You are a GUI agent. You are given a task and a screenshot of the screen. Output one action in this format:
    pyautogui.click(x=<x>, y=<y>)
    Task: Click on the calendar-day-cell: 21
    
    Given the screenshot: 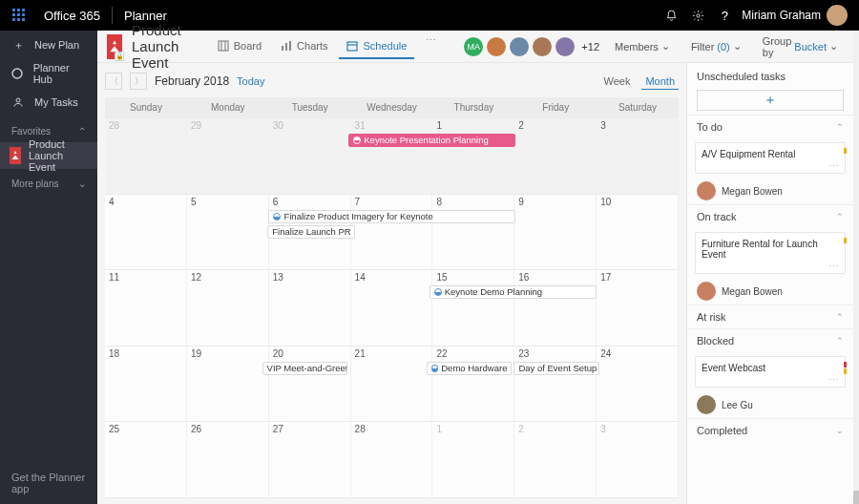 What is the action you would take?
    pyautogui.click(x=392, y=384)
    